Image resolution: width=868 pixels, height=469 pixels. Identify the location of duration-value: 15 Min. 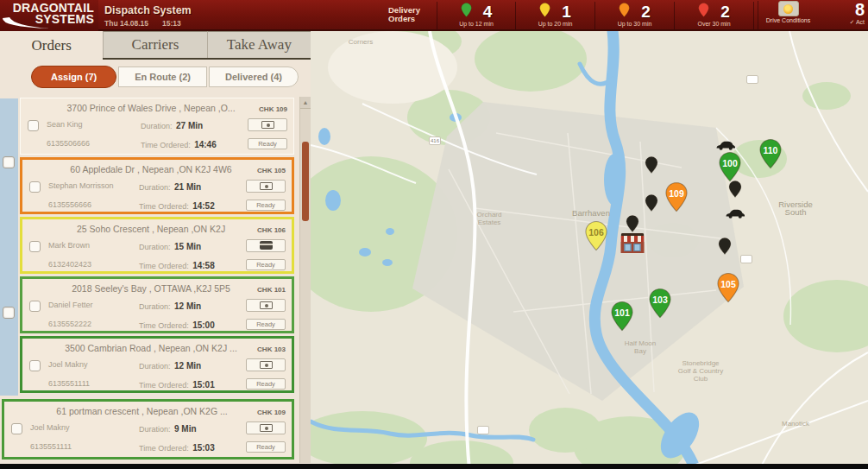
(188, 247).